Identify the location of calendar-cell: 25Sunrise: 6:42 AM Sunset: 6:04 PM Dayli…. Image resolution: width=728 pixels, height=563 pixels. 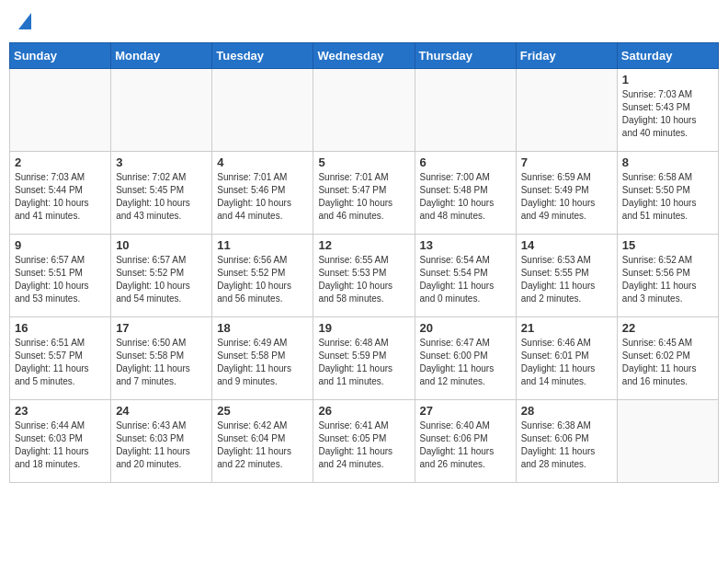
(263, 442).